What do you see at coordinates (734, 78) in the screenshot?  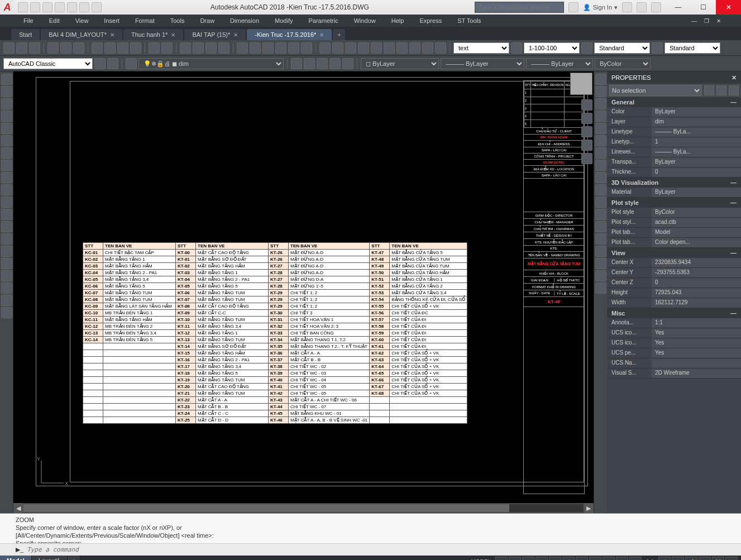 I see `panel-close-icon: ✕` at bounding box center [734, 78].